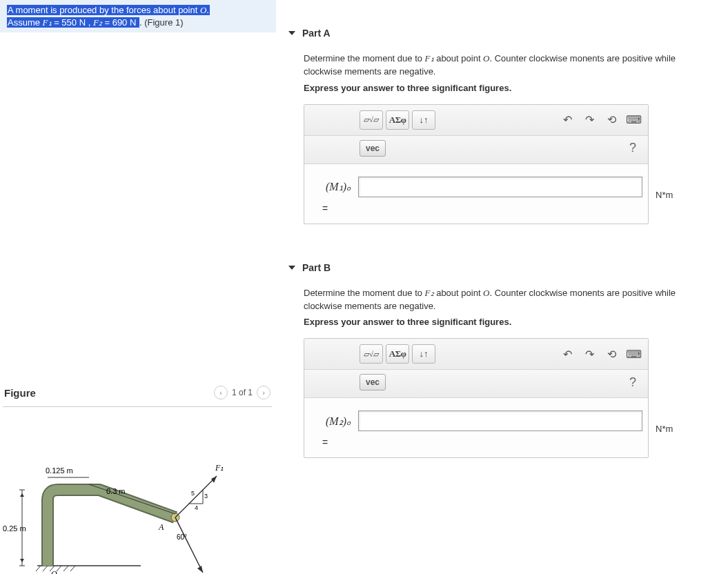 This screenshot has height=574, width=728. What do you see at coordinates (429, 293) in the screenshot?
I see `f2-ref: F₂` at bounding box center [429, 293].